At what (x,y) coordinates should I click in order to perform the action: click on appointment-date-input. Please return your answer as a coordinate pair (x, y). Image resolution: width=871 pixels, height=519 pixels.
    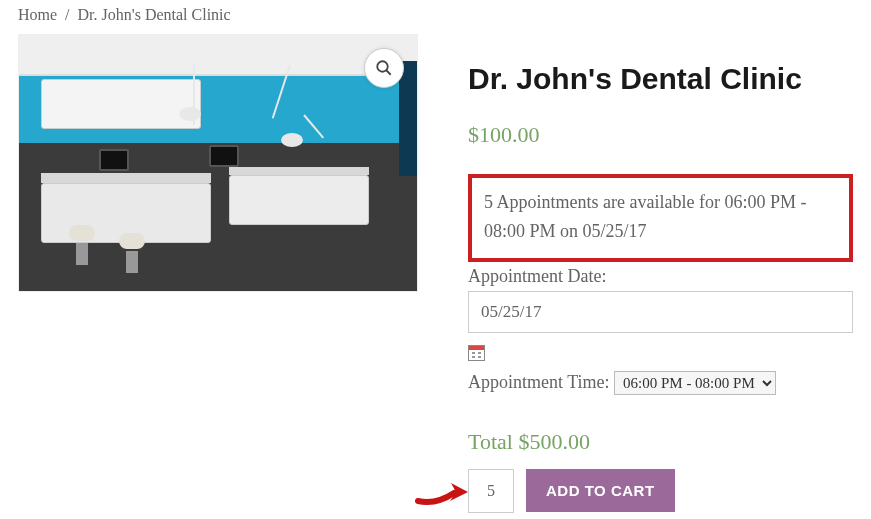
    Looking at the image, I should click on (660, 312).